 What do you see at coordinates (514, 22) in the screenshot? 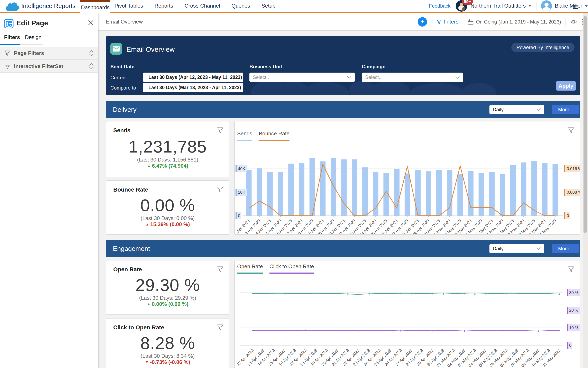
I see `global-date-range: On Going (Jan 1, 2019 - May 11, 2023)` at bounding box center [514, 22].